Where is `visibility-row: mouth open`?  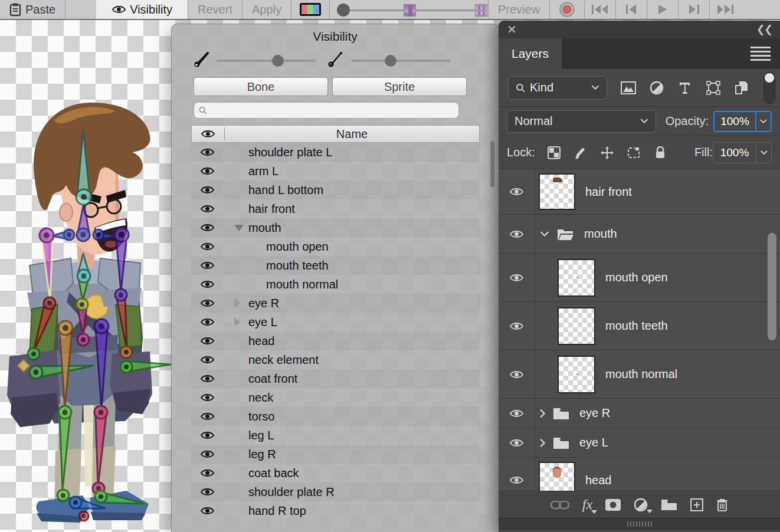
visibility-row: mouth open is located at coordinates (335, 247).